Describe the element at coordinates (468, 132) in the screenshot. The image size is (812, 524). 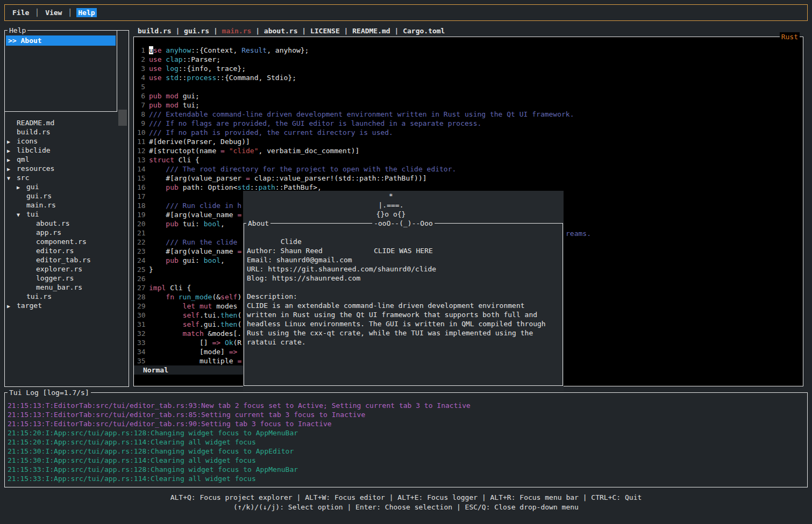
I see `code-line: 10/// If no path is provided, the curren…` at that location.